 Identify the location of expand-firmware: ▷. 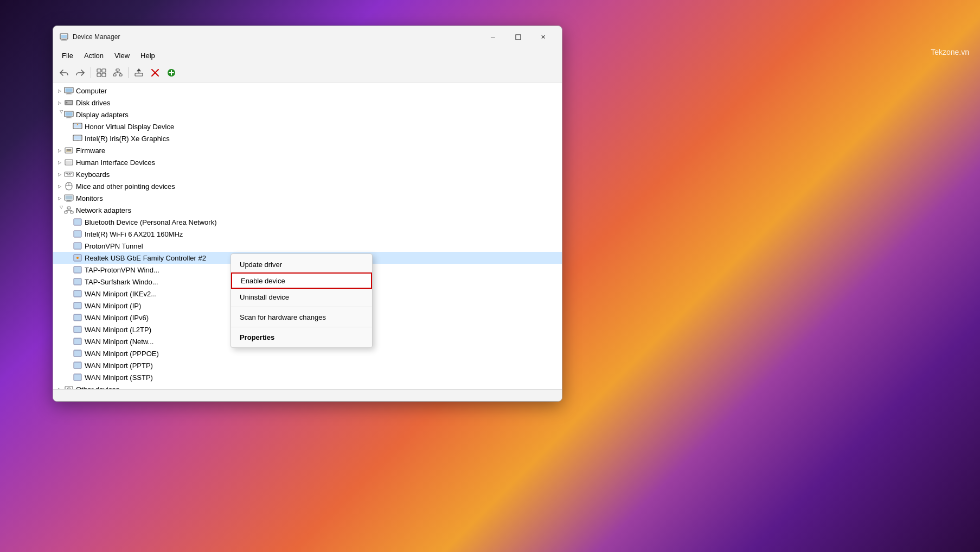
(60, 150).